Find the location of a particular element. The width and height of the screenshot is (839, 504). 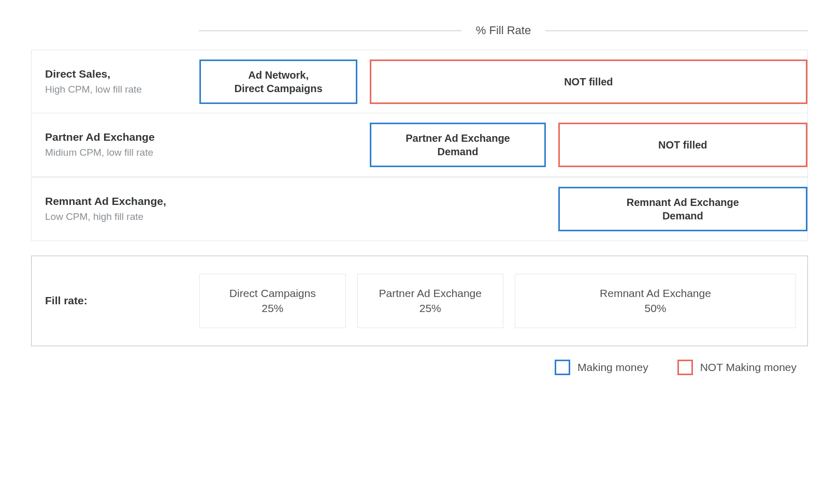

tier-row-partner-exchange: Partner Ad Exchange Midium CPM, low fill… is located at coordinates (420, 145).